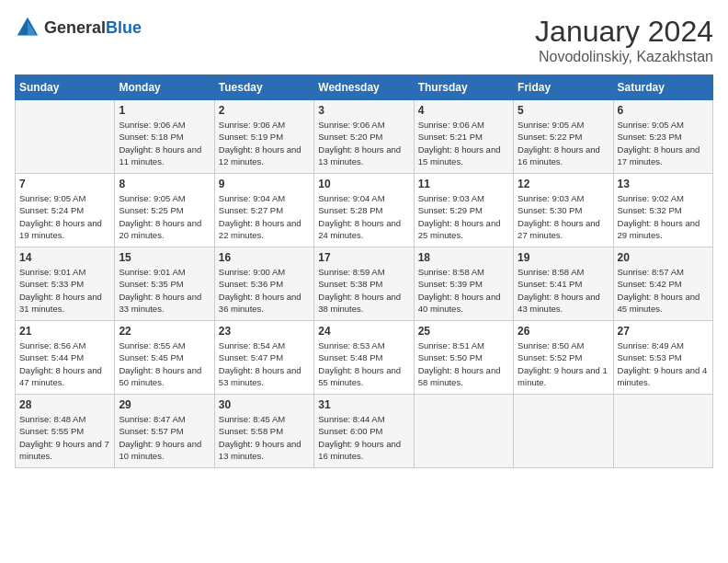 This screenshot has height=563, width=728. What do you see at coordinates (164, 110) in the screenshot?
I see `day-number: 1` at bounding box center [164, 110].